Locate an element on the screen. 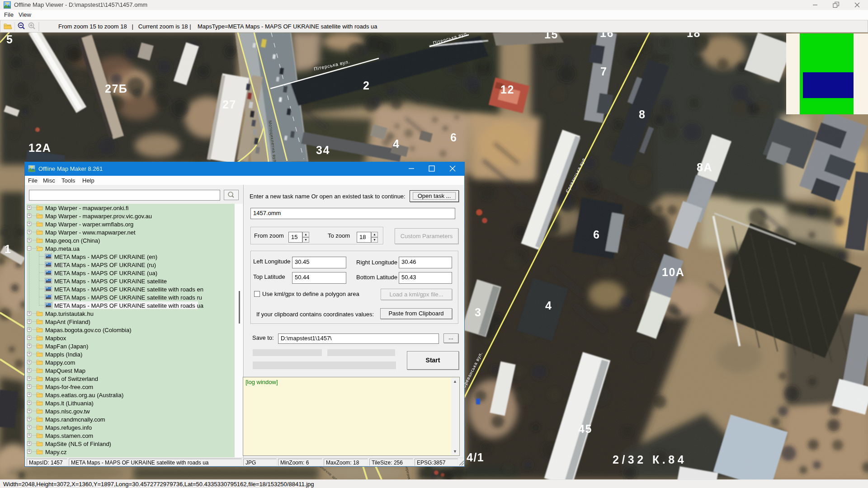 The image size is (868, 488). svg-text: 12А is located at coordinates (40, 148).